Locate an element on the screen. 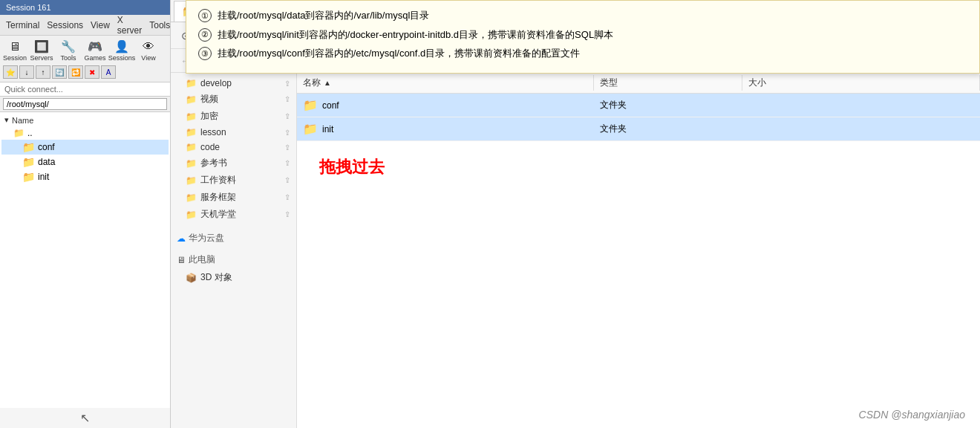 Image resolution: width=980 pixels, height=428 pixels. tip-text-3: 挂载/root/mysql/conf到容器内的/etc/mysql/conf.d… is located at coordinates (399, 54).